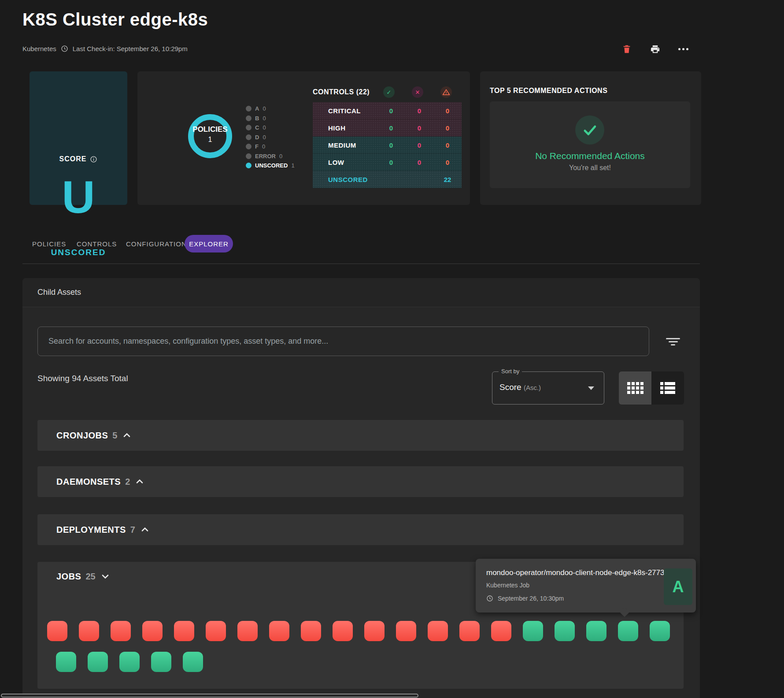  I want to click on tab-controls: CONTROLS, so click(97, 244).